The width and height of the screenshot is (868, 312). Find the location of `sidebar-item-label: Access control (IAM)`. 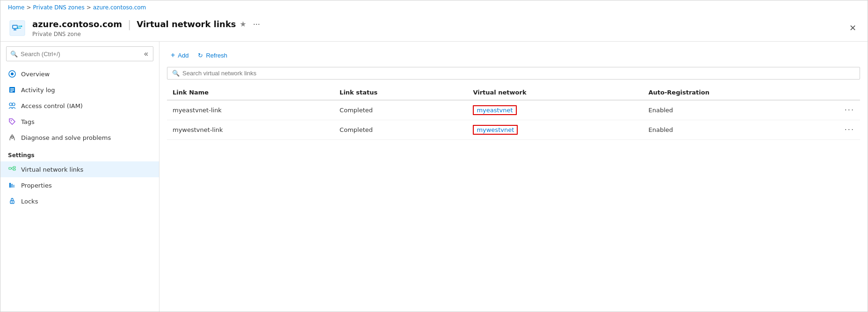

sidebar-item-label: Access control (IAM) is located at coordinates (52, 106).